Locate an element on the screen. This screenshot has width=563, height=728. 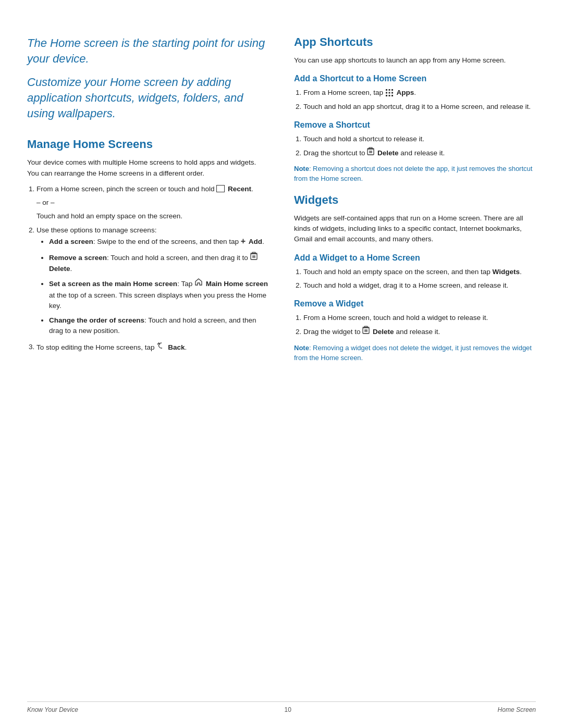
remove-widget-heading: Remove a Widget is located at coordinates (415, 304).